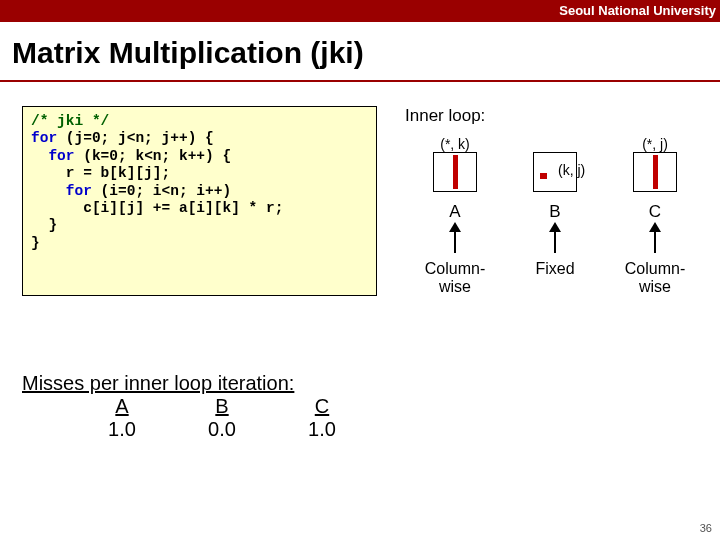 Image resolution: width=720 pixels, height=540 pixels. I want to click on header-bar: Seoul National University, so click(360, 11).